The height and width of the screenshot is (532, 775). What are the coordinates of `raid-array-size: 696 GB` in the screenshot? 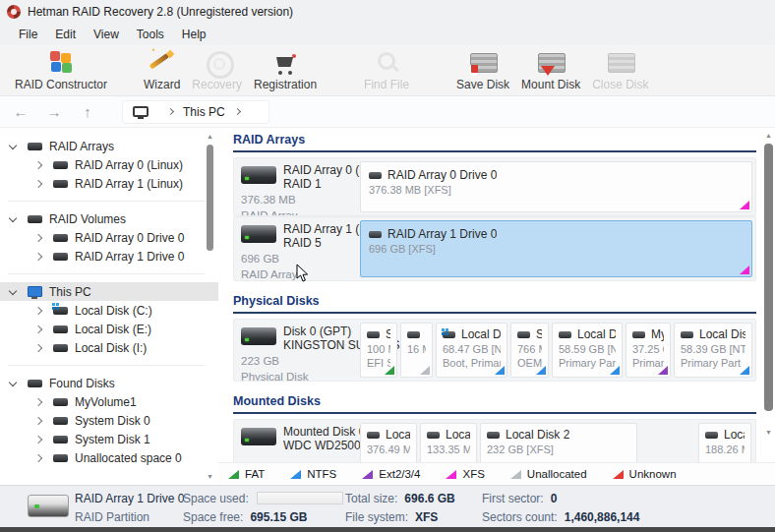 It's located at (299, 259).